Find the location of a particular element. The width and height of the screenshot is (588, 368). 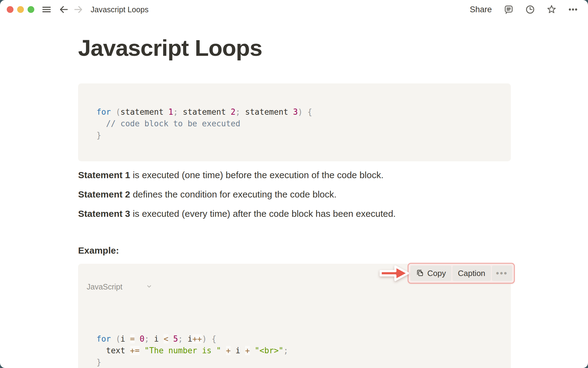

code-hover-toolbar-callout: Copy Caption ••• is located at coordinates (447, 273).